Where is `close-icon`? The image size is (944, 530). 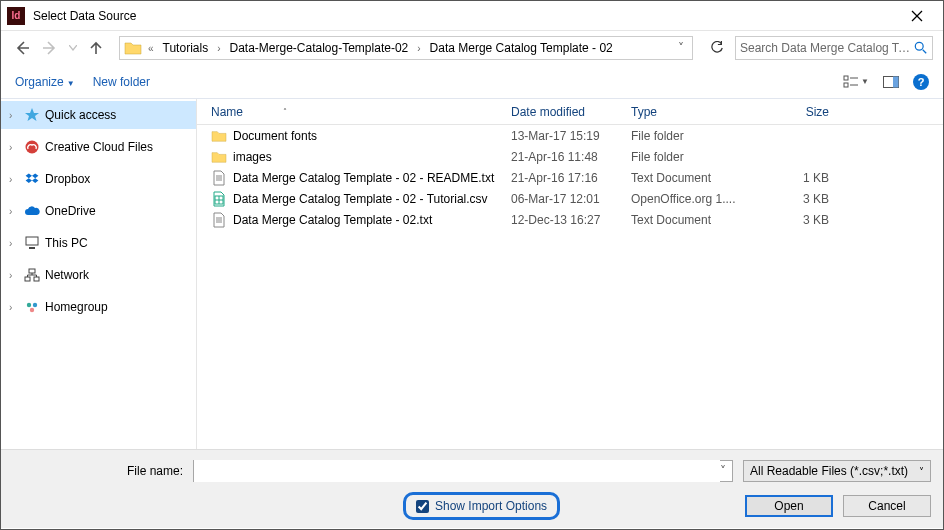
close-icon is located at coordinates (917, 16).